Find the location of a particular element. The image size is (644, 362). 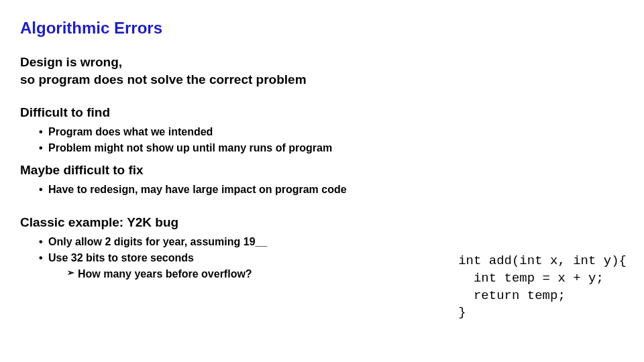

section-heading-difficult-fix: Maybe difficult to fix is located at coordinates (322, 170).